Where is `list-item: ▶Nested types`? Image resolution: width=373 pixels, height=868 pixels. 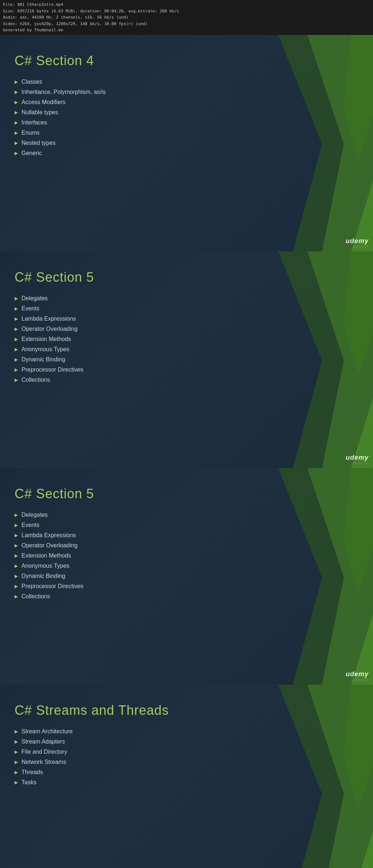
list-item: ▶Nested types is located at coordinates (194, 143).